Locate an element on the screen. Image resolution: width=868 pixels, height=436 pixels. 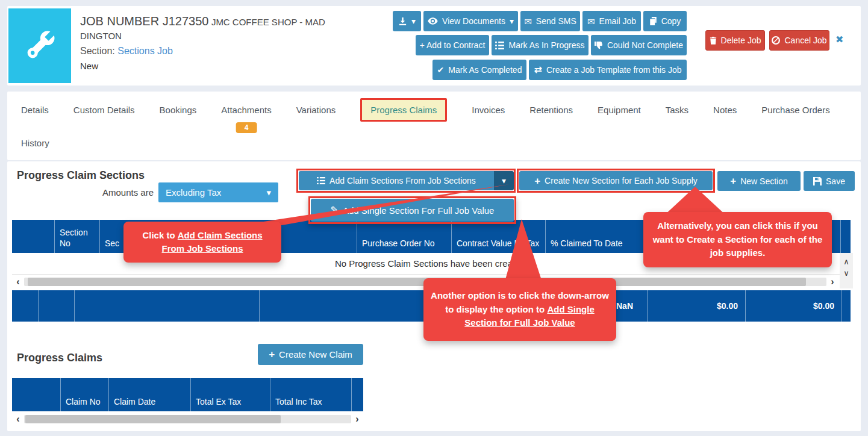
add-single-section-menu-item: ✎ Add Single Section For Full Job Value is located at coordinates (412, 210).